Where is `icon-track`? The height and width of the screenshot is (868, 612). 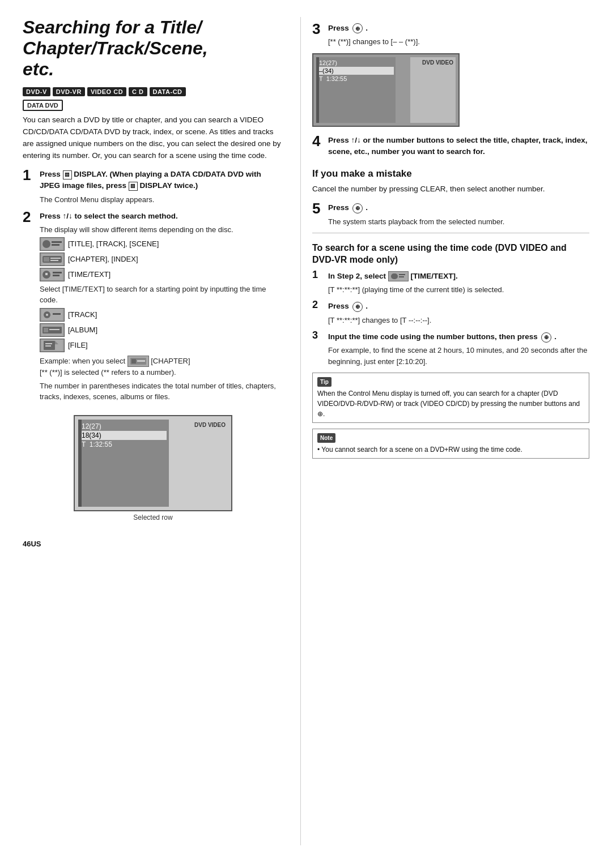 icon-track is located at coordinates (52, 315).